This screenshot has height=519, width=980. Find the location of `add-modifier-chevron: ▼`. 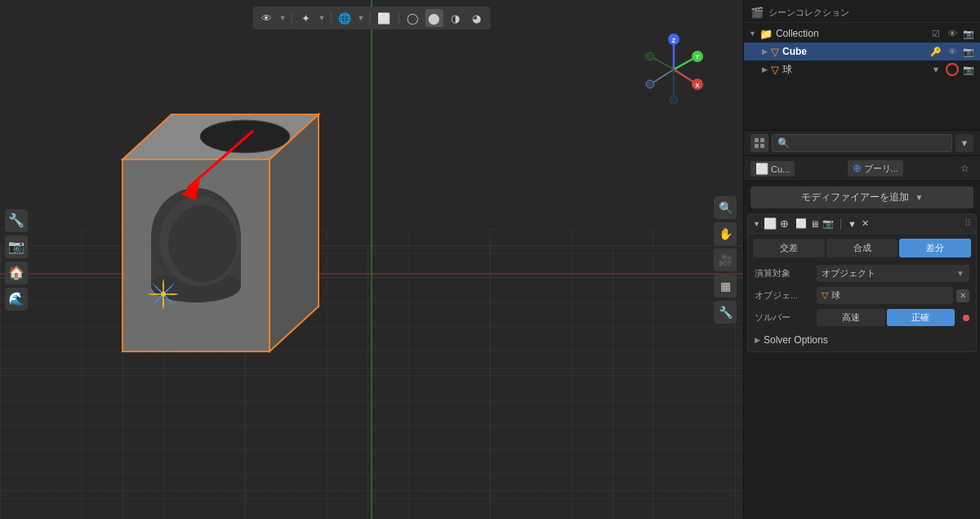

add-modifier-chevron: ▼ is located at coordinates (920, 198).